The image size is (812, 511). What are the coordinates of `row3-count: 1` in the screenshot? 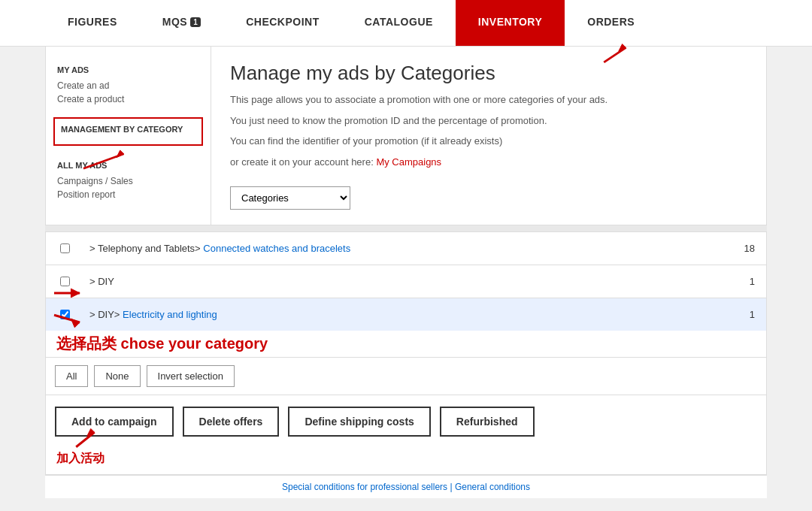 It's located at (744, 314).